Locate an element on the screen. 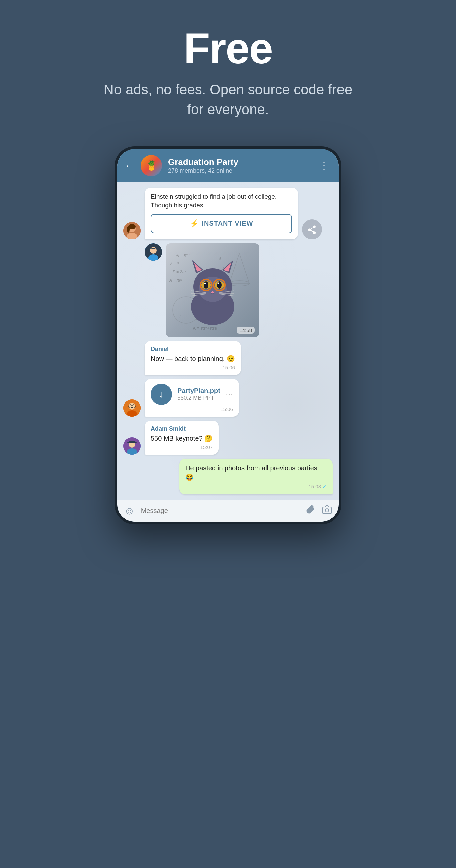 The height and width of the screenshot is (868, 456). group-avatar: 🍍 is located at coordinates (151, 166).